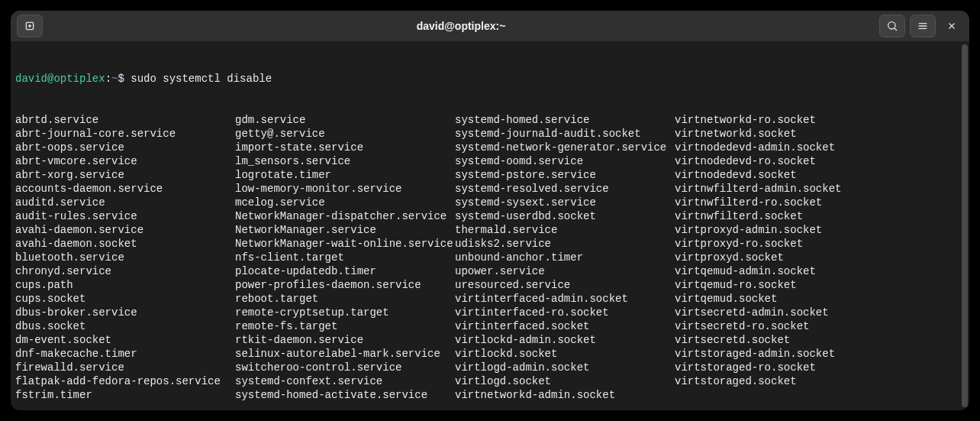  Describe the element at coordinates (125, 134) in the screenshot. I see `service-item: abrt-journal-core.service` at that location.